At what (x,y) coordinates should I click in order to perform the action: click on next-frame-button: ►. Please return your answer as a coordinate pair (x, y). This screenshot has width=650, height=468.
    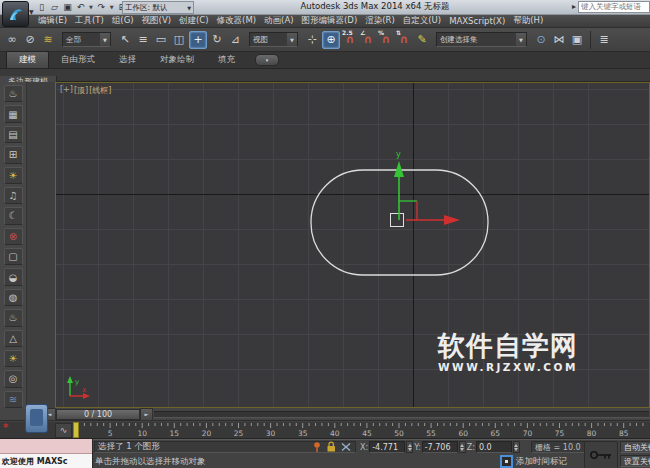
    Looking at the image, I should click on (146, 414).